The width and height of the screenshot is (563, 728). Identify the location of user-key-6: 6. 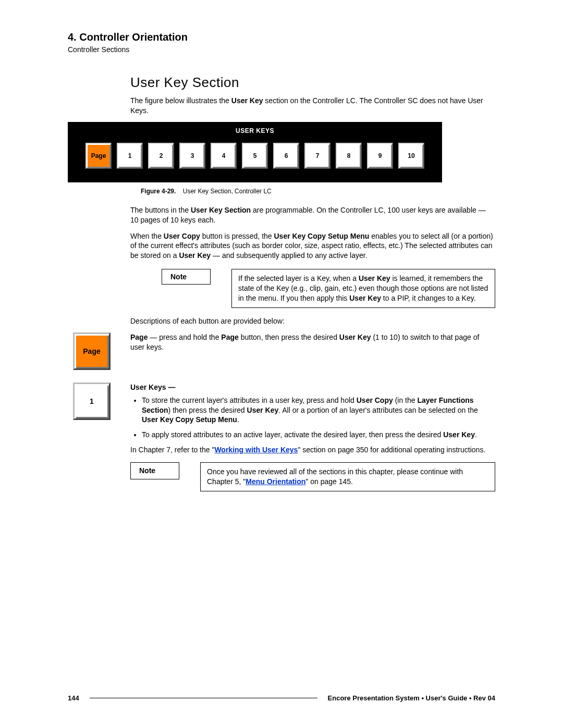
(286, 156).